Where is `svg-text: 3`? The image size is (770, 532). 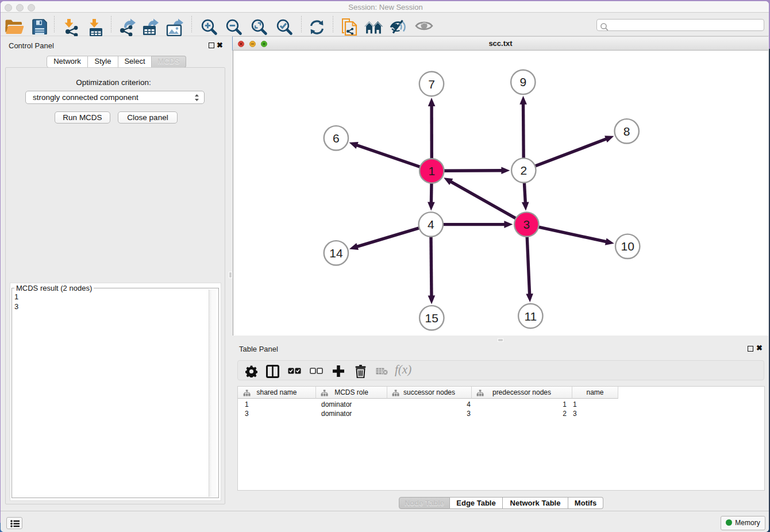 svg-text: 3 is located at coordinates (526, 224).